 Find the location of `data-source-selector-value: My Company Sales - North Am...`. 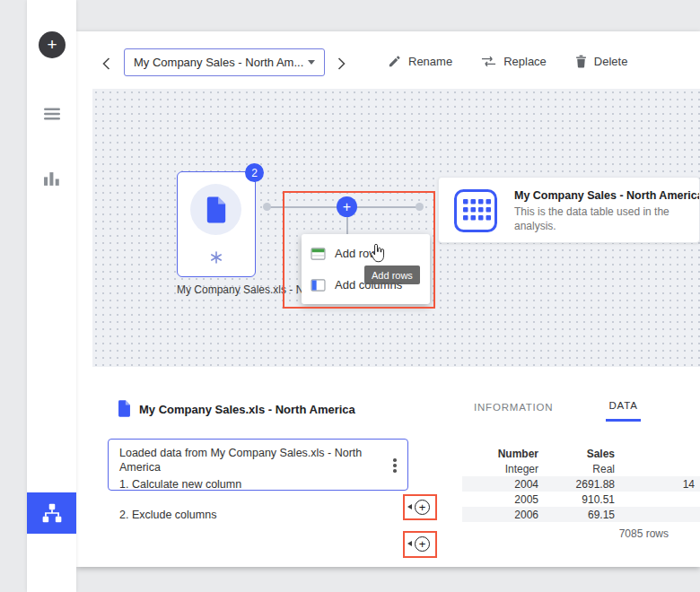

data-source-selector-value: My Company Sales - North Am... is located at coordinates (219, 63).